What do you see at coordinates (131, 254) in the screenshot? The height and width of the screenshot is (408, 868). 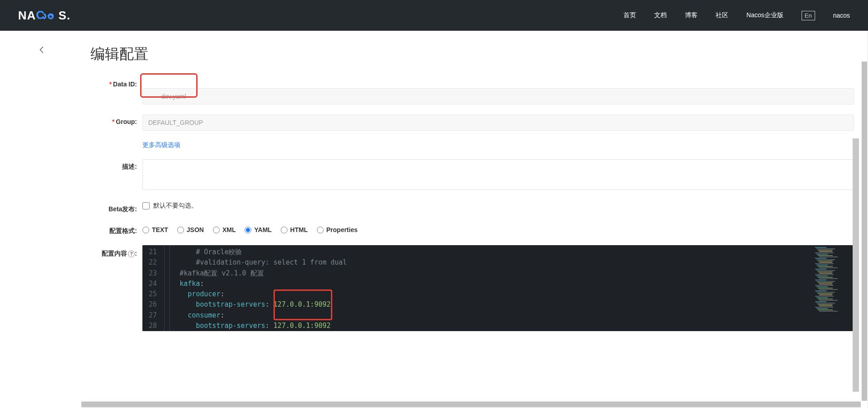 I see `help-icon: ?` at bounding box center [131, 254].